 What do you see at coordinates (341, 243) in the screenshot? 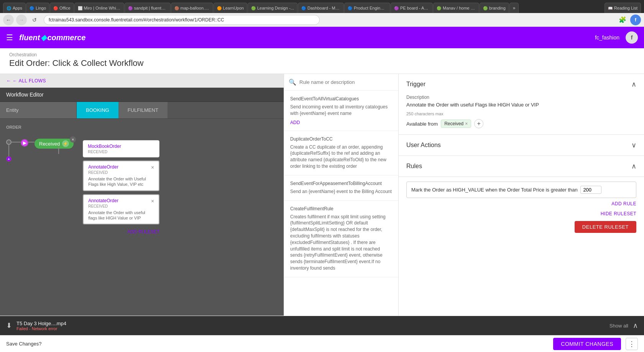
I see `rule-item-desc: Creates fulfilment if max split limit us…` at bounding box center [341, 243].